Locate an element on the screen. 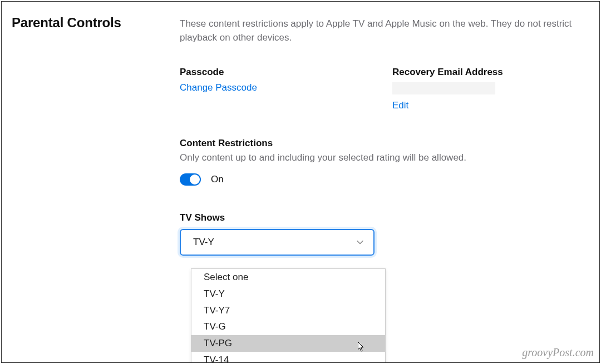 Image resolution: width=601 pixels, height=364 pixels. chevron-down-icon is located at coordinates (360, 242).